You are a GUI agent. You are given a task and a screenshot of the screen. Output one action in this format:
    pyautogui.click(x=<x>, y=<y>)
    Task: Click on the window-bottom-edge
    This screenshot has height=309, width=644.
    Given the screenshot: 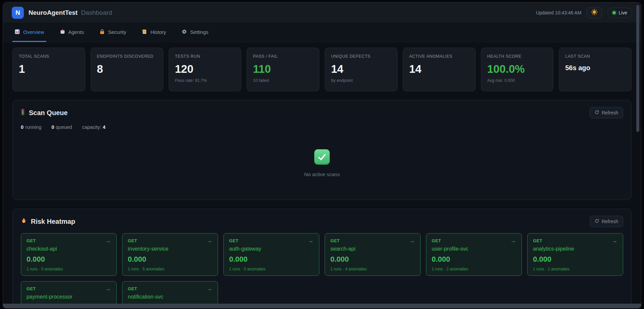 What is the action you would take?
    pyautogui.click(x=322, y=306)
    